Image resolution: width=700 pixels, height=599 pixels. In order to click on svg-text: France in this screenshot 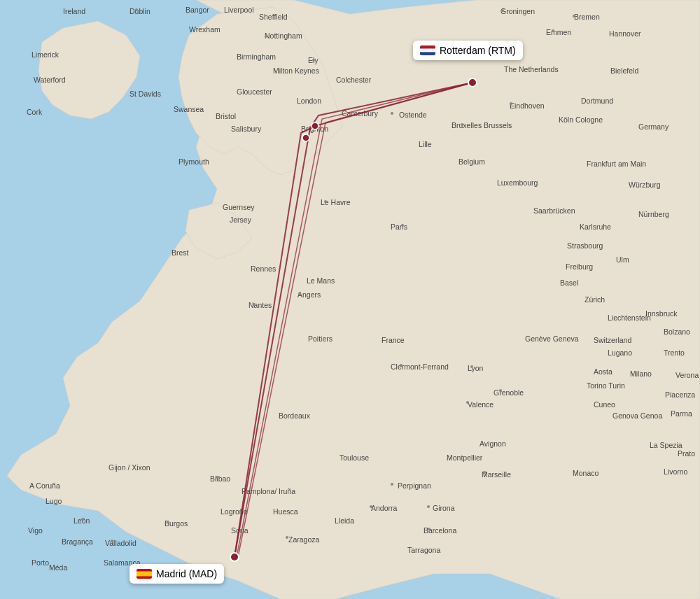, I will do `click(393, 340)`.